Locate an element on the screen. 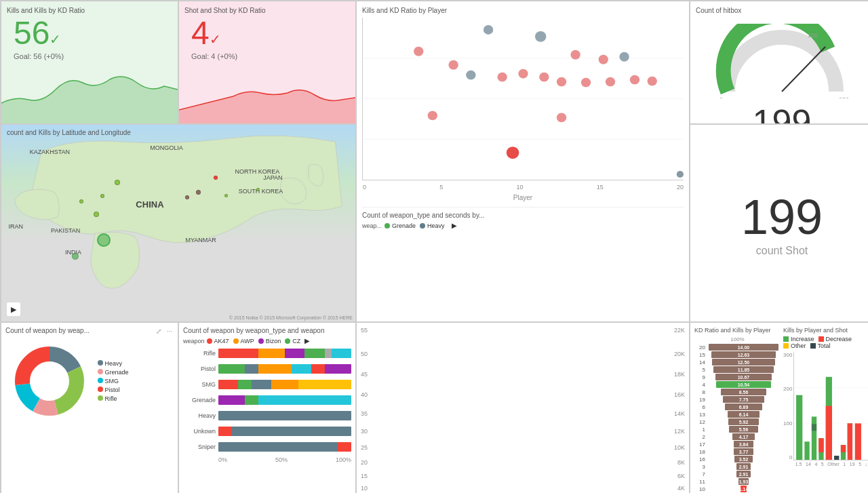 The image size is (868, 493). kd-goal: Goal: 56 (+0%) is located at coordinates (93, 56).